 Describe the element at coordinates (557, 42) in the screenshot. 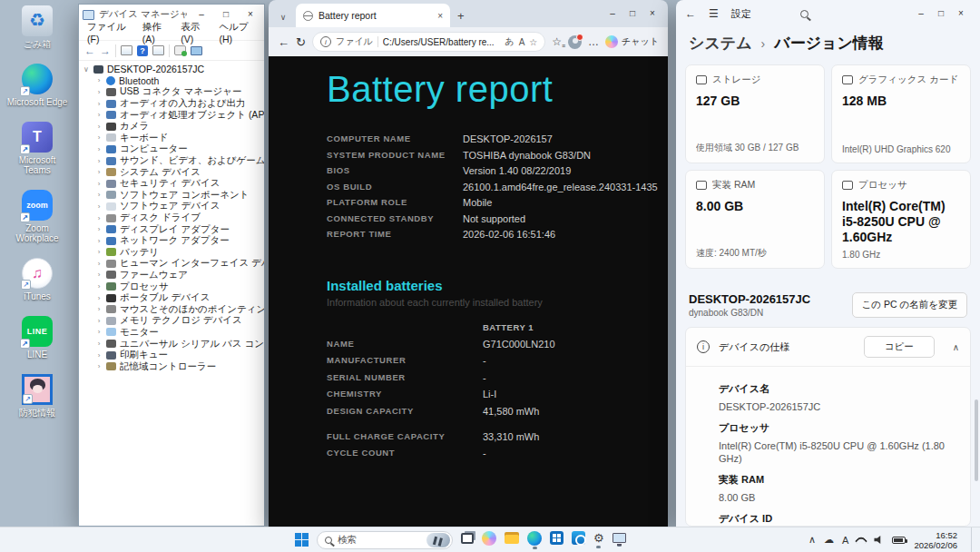

I see `collections-icon: ☆` at that location.